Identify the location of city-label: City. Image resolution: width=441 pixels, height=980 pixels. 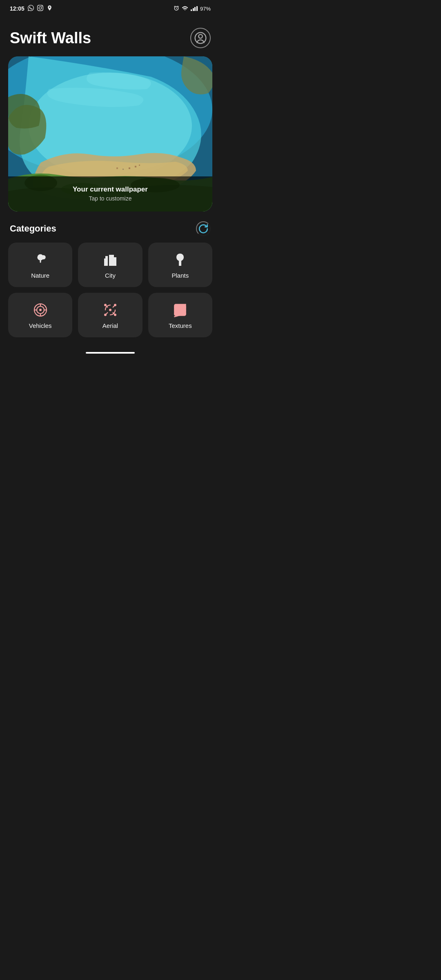
(110, 275).